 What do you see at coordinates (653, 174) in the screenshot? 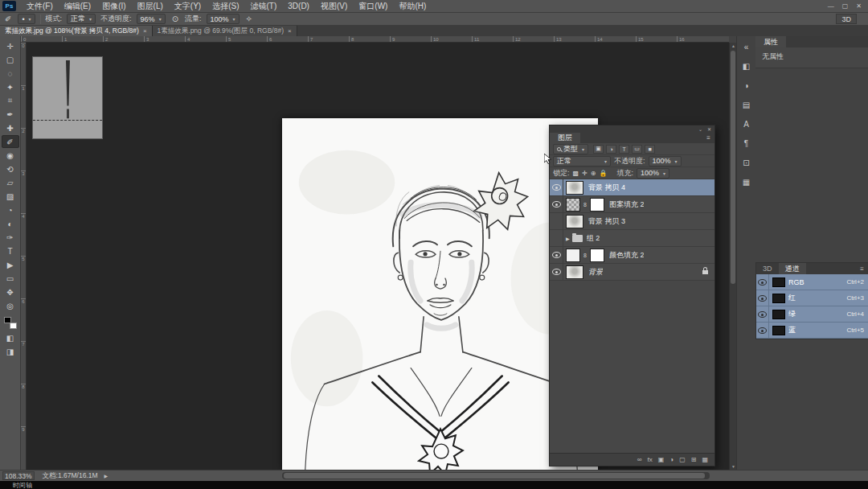
I see `fill-select: 100%` at bounding box center [653, 174].